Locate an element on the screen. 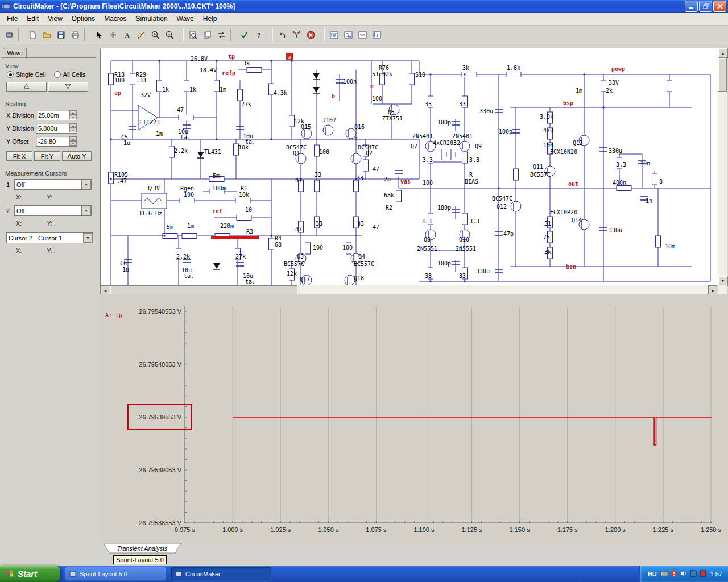 Image resolution: width=728 pixels, height=582 pixels. fit-x-button: Fit X is located at coordinates (19, 156).